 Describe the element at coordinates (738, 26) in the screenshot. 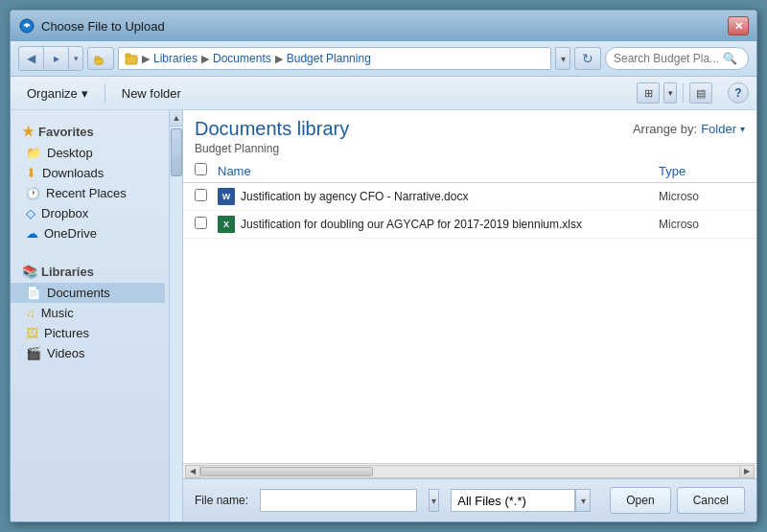

I see `close-button: ✕` at that location.